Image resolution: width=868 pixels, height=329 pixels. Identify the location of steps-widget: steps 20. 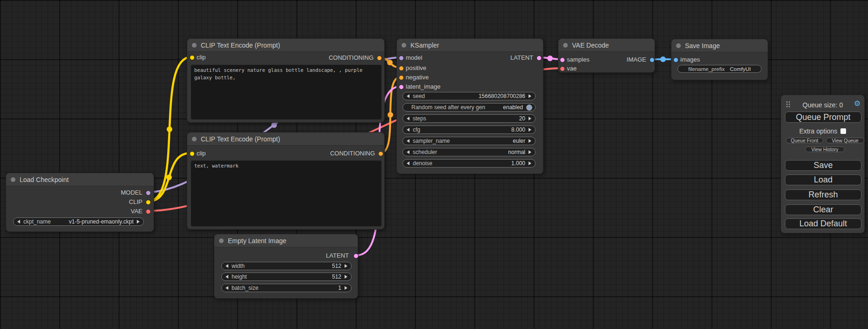
(469, 119).